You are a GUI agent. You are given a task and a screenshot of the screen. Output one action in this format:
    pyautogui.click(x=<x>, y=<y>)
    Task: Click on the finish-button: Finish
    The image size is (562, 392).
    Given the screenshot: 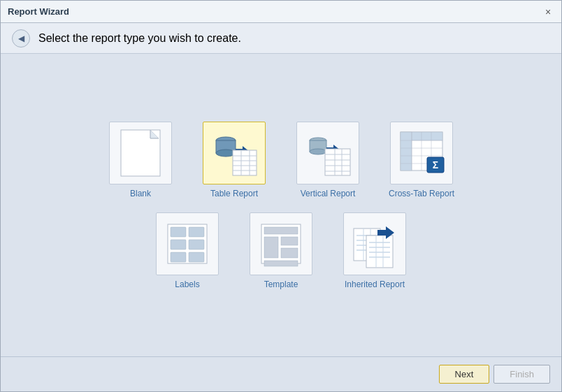 What is the action you would take?
    pyautogui.click(x=521, y=375)
    